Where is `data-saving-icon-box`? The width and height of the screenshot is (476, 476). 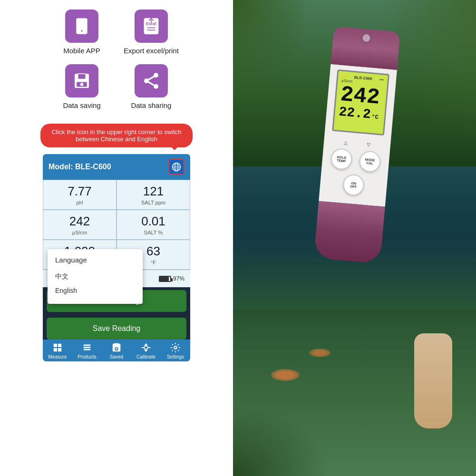
data-saving-icon-box is located at coordinates (82, 81).